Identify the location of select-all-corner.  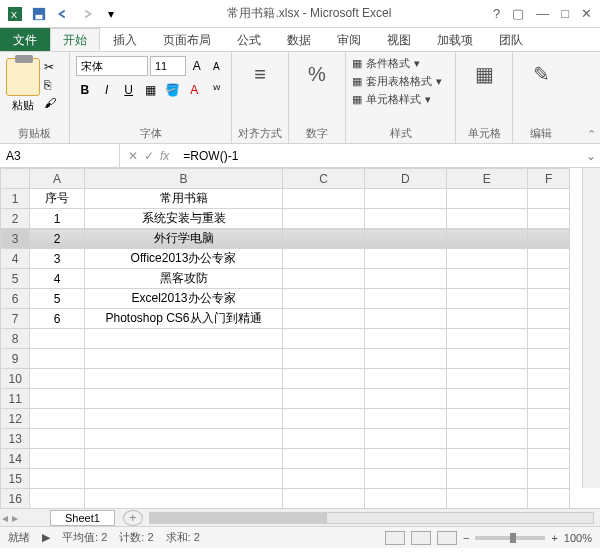
(16, 179).